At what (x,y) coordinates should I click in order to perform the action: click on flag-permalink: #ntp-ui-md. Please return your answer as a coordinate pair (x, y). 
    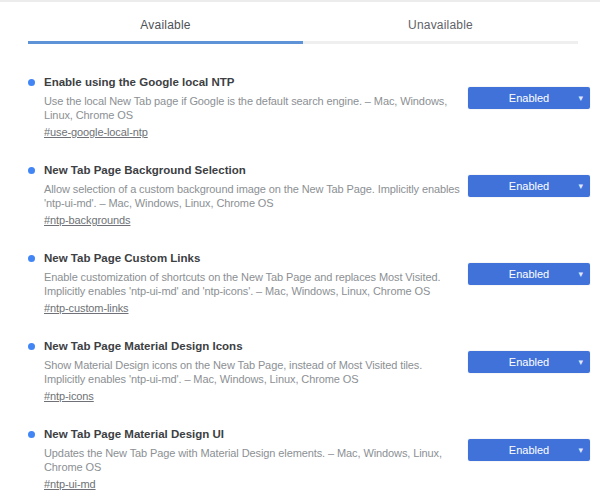
    Looking at the image, I should click on (70, 484).